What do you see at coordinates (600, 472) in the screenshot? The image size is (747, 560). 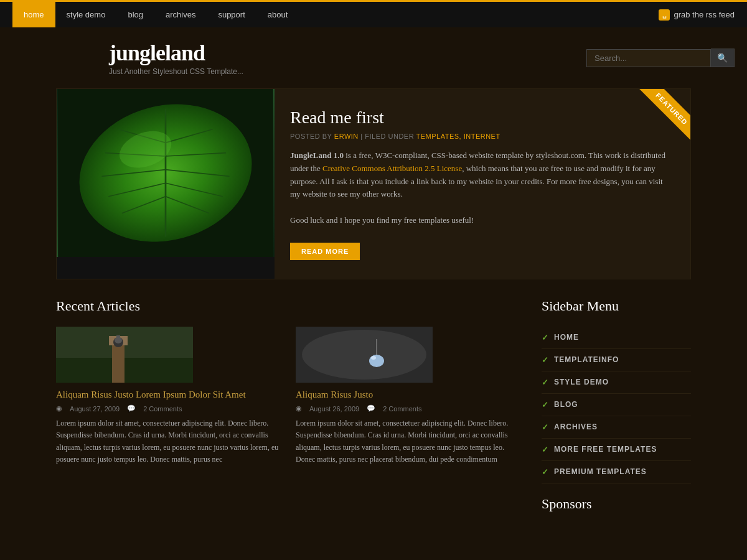 I see `sidebar-item-premium-label: PREMIUM TEMPLATES` at bounding box center [600, 472].